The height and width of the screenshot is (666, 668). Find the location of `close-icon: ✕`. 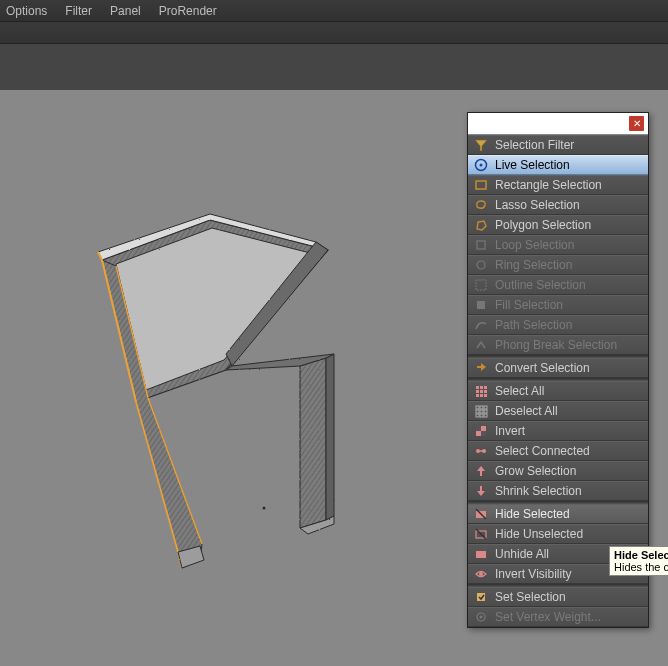

close-icon: ✕ is located at coordinates (636, 124).